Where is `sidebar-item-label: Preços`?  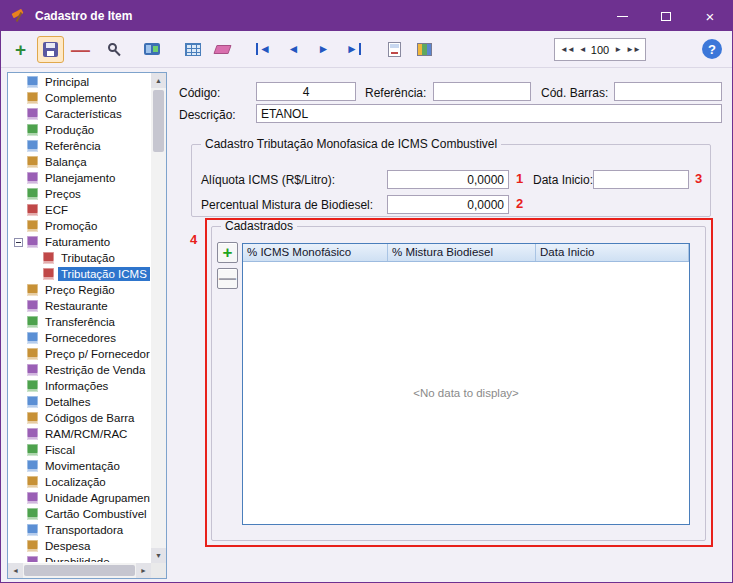
sidebar-item-label: Preços is located at coordinates (96, 194).